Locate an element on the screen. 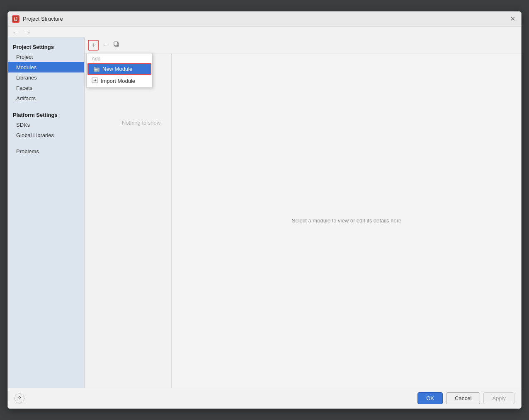 Image resolution: width=529 pixels, height=420 pixels. import-module-item: Import Module is located at coordinates (119, 81).